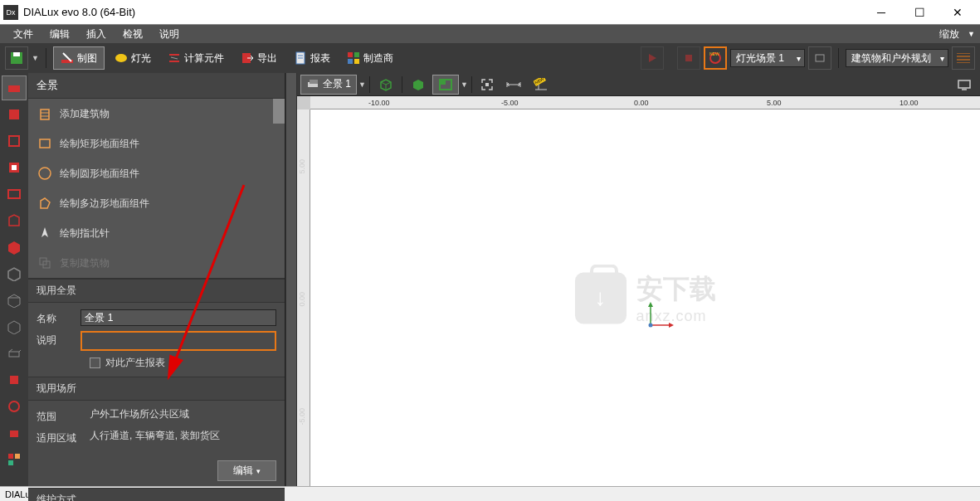 The height and width of the screenshot is (501, 980). Describe the element at coordinates (714, 54) in the screenshot. I see `svg-text: NEW` at that location.